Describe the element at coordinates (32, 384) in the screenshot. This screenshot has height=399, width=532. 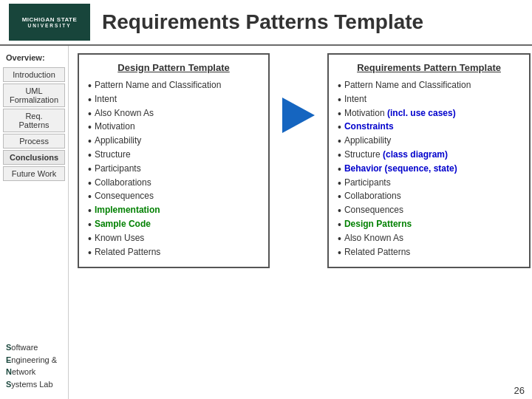
I see `sens-s2-word: ystems Lab` at that location.